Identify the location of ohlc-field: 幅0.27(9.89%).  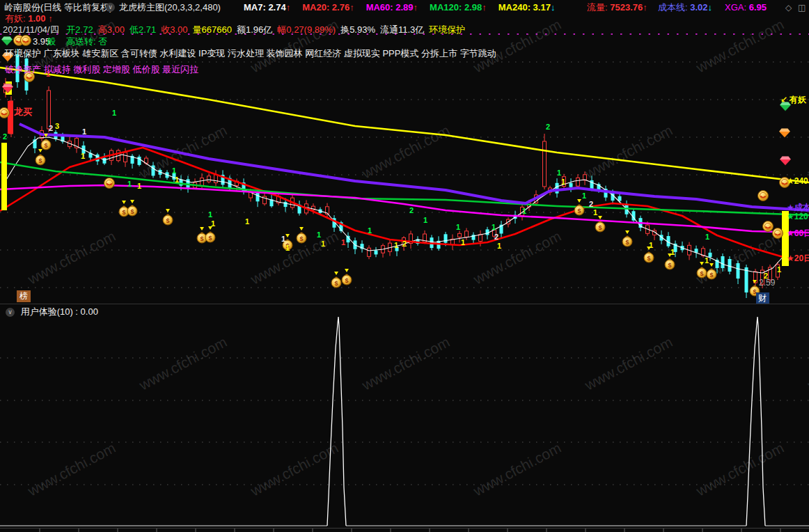
(306, 29).